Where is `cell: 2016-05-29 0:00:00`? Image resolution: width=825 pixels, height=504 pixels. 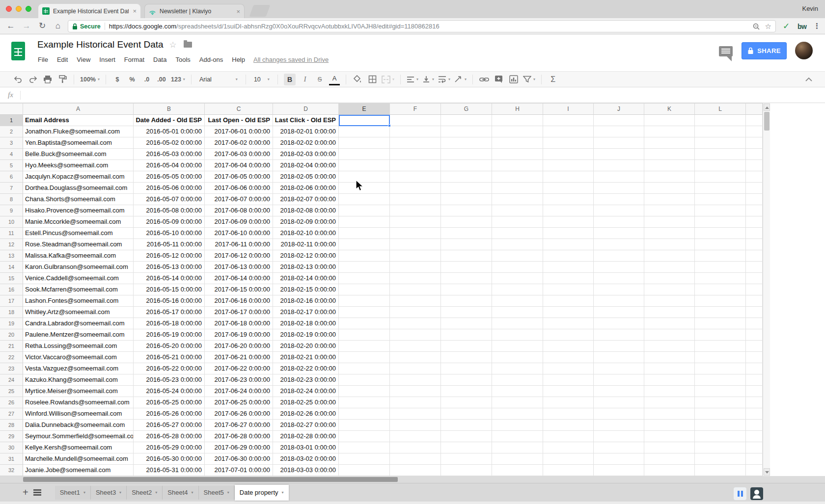 cell: 2016-05-29 0:00:00 is located at coordinates (169, 448).